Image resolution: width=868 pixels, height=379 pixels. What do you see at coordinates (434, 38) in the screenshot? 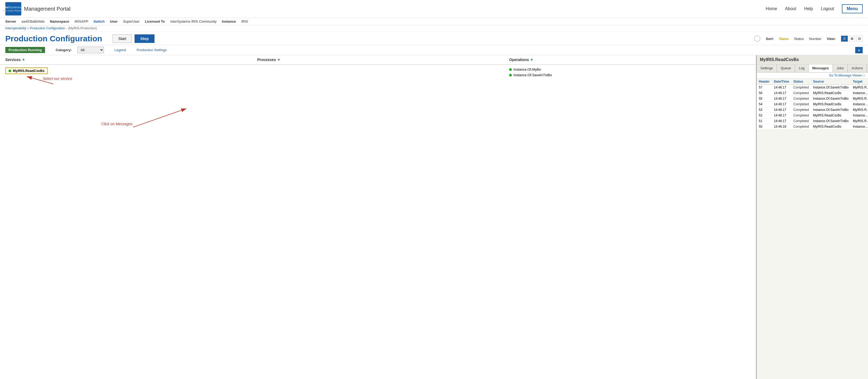
I see `page-header: Production Configuration Start Stop Sort…` at bounding box center [434, 38].